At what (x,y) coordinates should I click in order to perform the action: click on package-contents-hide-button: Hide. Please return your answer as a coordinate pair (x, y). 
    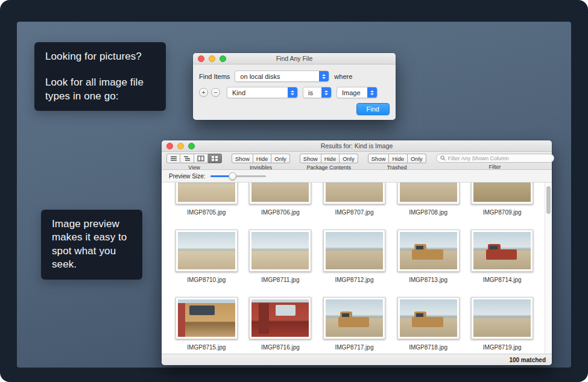
    Looking at the image, I should click on (330, 158).